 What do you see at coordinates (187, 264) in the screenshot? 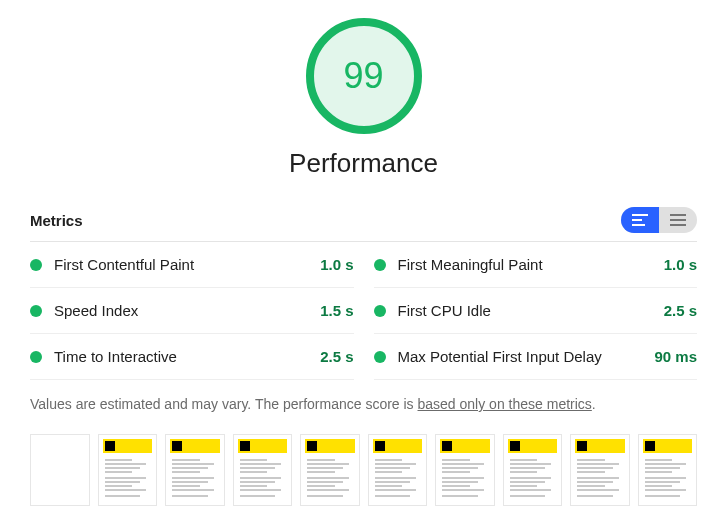
I see `metric-name: First Contentful Paint` at bounding box center [187, 264].